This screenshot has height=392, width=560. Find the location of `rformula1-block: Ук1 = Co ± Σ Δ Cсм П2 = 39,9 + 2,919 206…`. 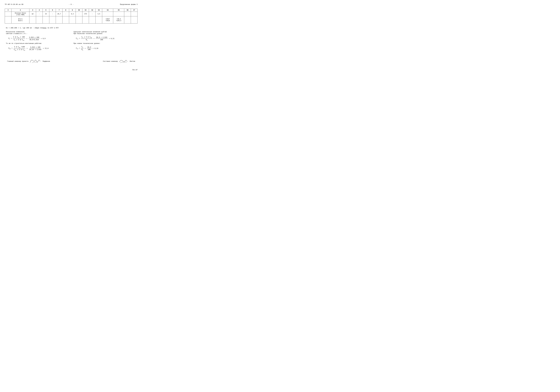

rformula1-block: Ук1 = Co ± Σ Δ Cсм П2 = 39,9 + 2,919 206… is located at coordinates (106, 39).